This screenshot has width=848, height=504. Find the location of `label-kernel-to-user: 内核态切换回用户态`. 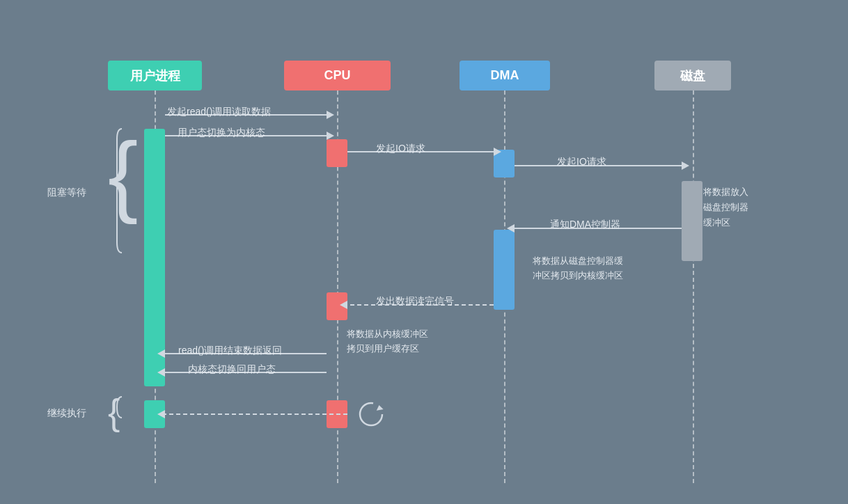

label-kernel-to-user: 内核态切换回用户态 is located at coordinates (232, 370).